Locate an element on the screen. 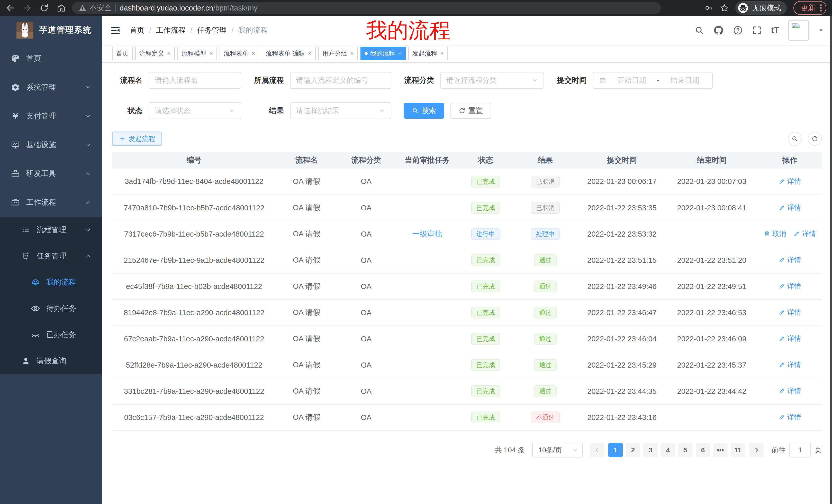  cancel-action: 取消 is located at coordinates (775, 234).